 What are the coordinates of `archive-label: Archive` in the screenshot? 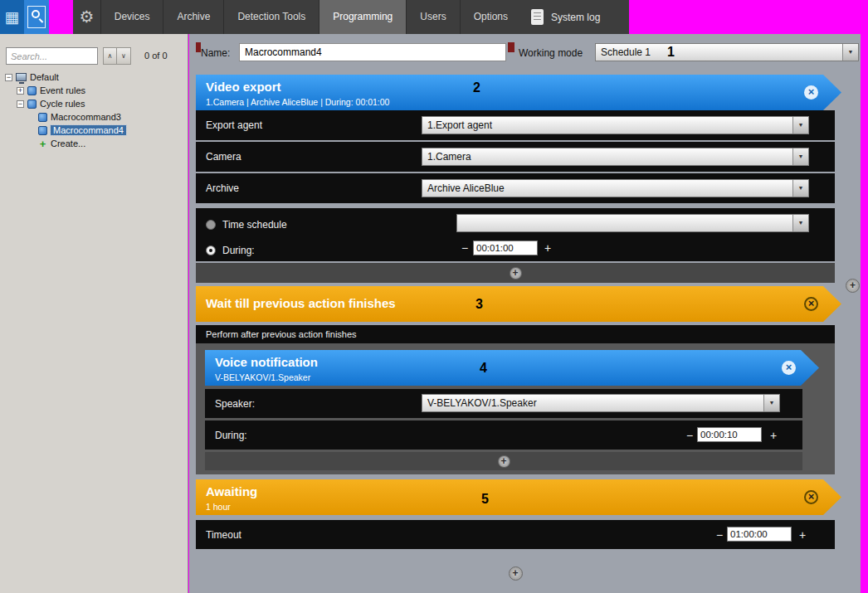 It's located at (222, 188).